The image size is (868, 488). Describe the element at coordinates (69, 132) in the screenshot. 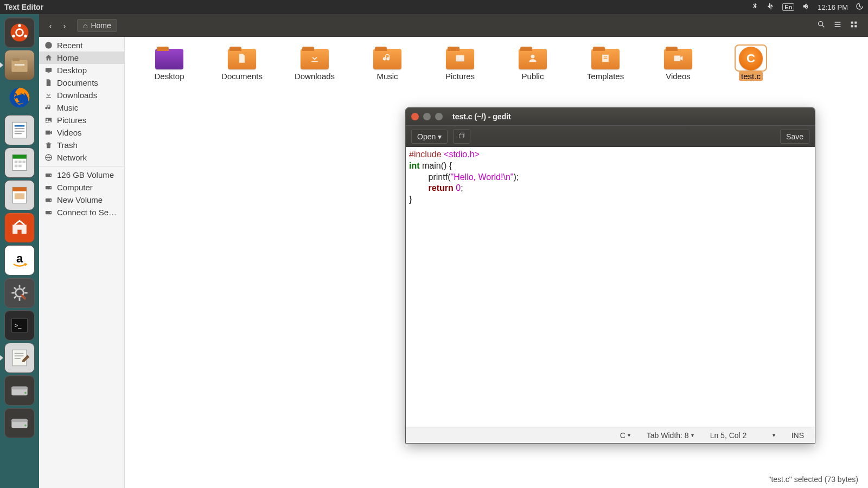

I see `places-label: Videos` at that location.